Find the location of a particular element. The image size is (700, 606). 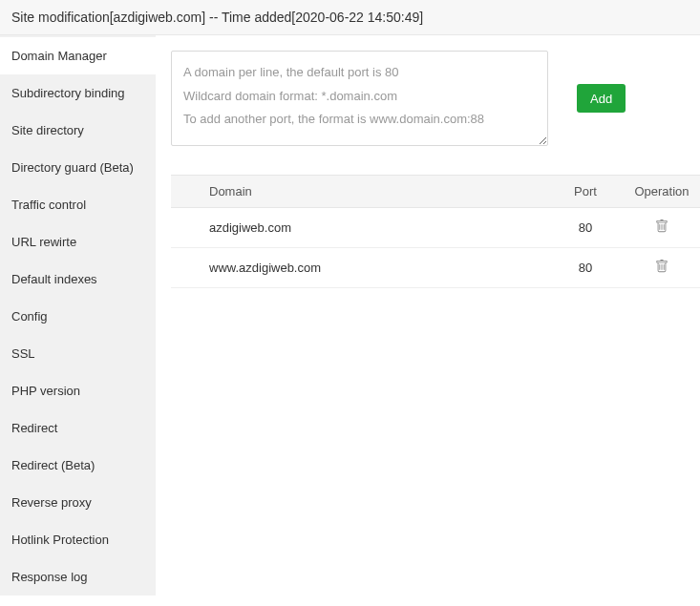

sidebar-item-hotlink-protection: Hotlink Protection is located at coordinates (78, 540).